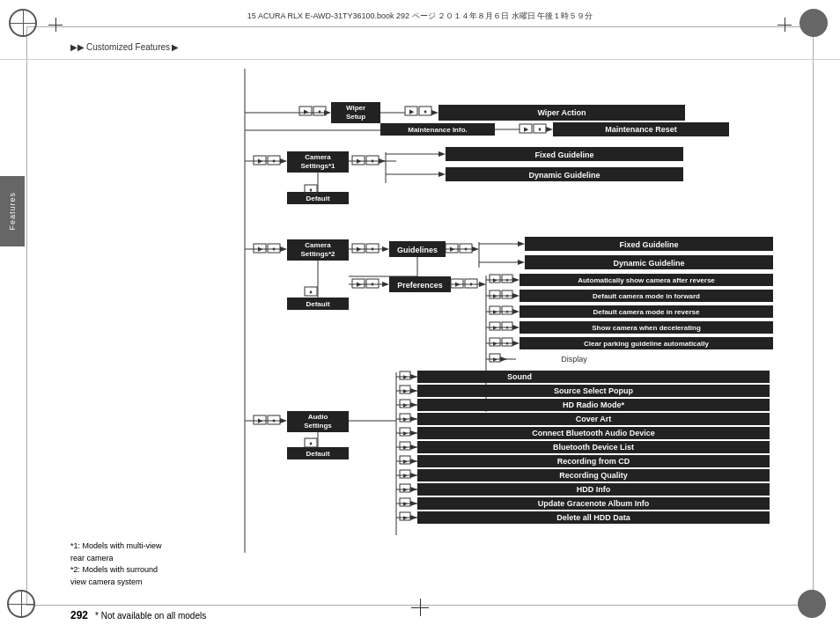  I want to click on svg-text: Settings*1, so click(318, 165).